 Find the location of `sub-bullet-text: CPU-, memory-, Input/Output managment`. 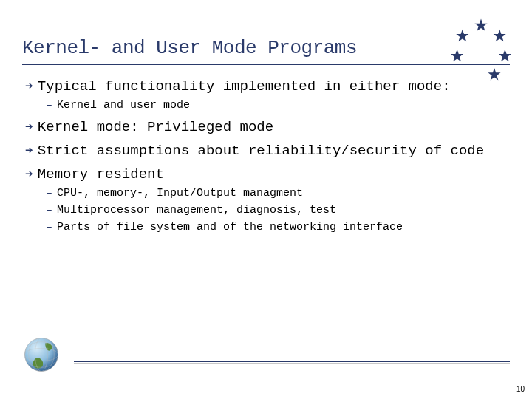

sub-bullet-text: CPU-, memory-, Input/Output managment is located at coordinates (180, 194).